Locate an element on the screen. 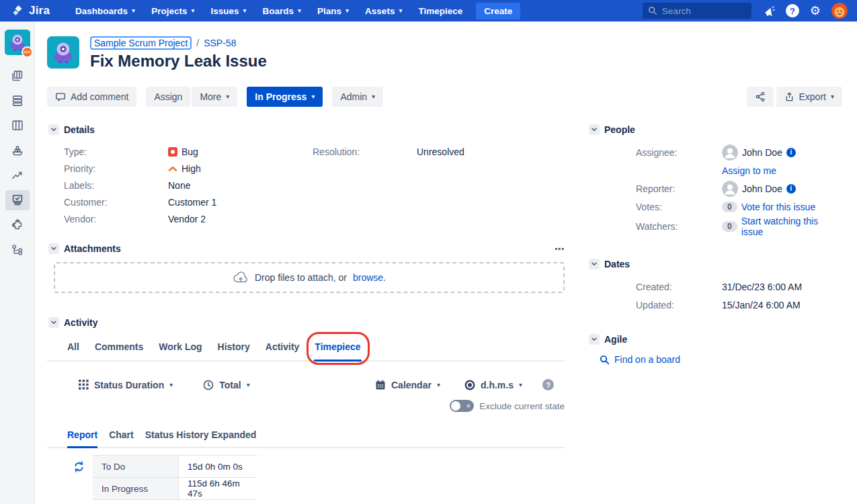 The height and width of the screenshot is (504, 857). top-navbar: Jira Dashboards▾ Projects▾ Issues▾ Board… is located at coordinates (429, 11).